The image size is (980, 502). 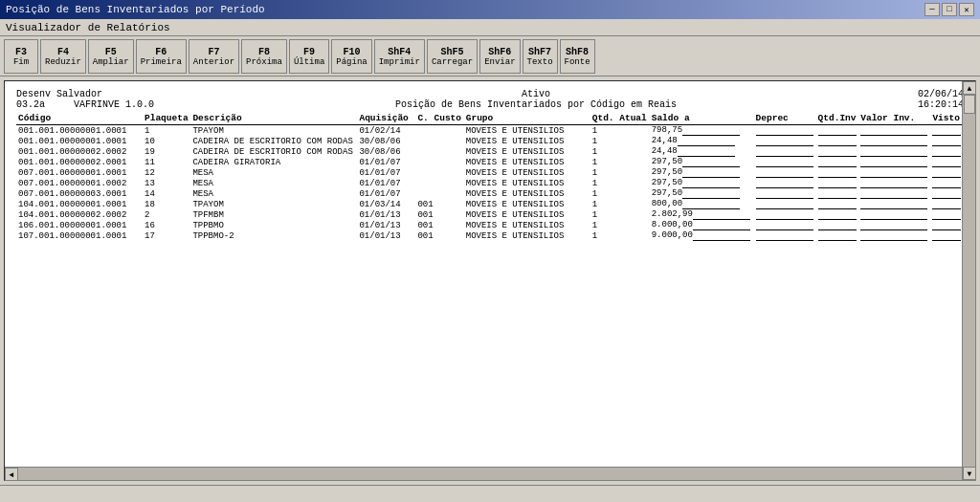 What do you see at coordinates (785, 119) in the screenshot?
I see `col-header-deprec: Deprec` at bounding box center [785, 119].